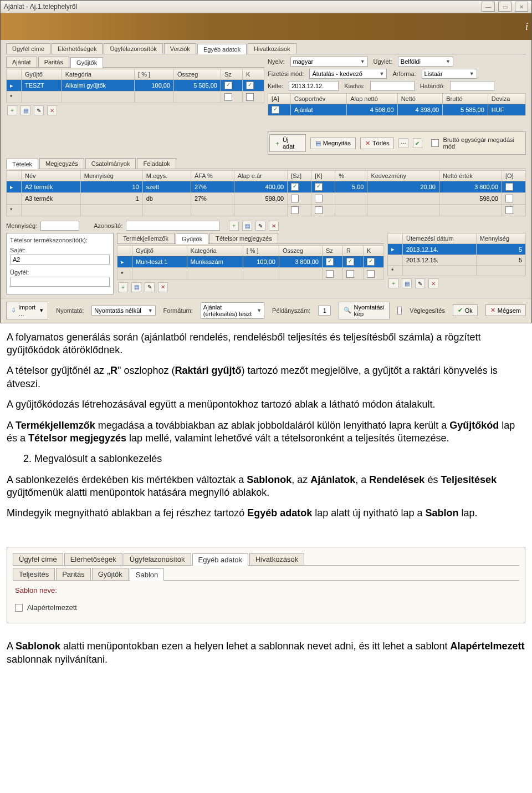 Image resolution: width=532 pixels, height=793 pixels. Describe the element at coordinates (364, 311) in the screenshot. I see `nyomtkep-button: 🔍Nyomtatási kép` at that location.